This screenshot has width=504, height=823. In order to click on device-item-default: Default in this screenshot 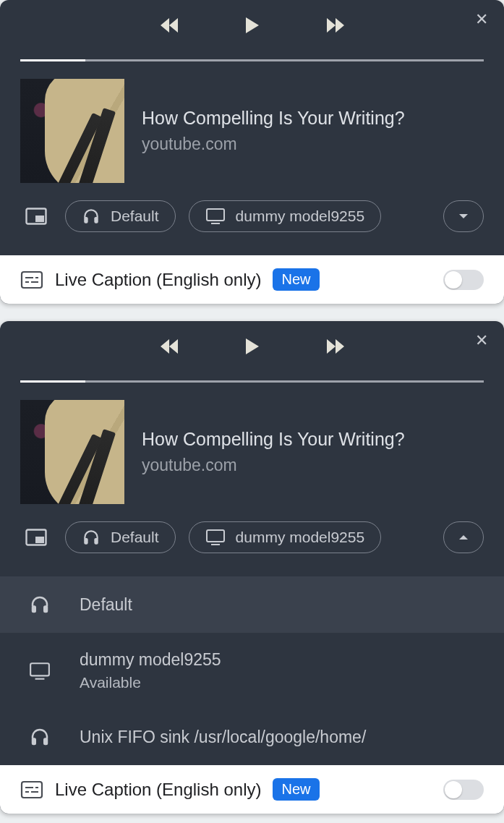, I will do `click(252, 605)`.